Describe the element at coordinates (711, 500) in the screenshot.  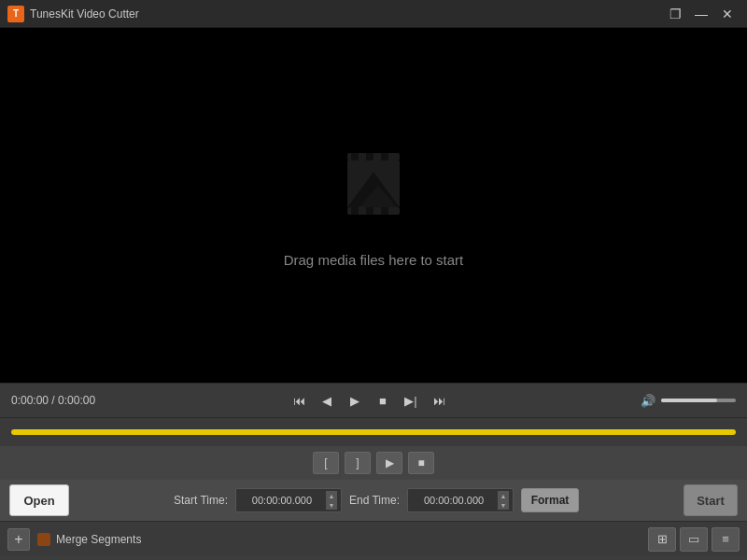
I see `start-button: Start` at that location.